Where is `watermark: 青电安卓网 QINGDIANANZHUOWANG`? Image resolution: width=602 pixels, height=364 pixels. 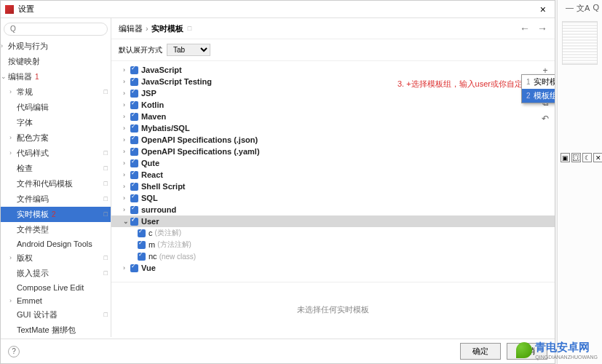
watermark: 青电安卓网 QINGDIANANZHUOWANG is located at coordinates (557, 350).